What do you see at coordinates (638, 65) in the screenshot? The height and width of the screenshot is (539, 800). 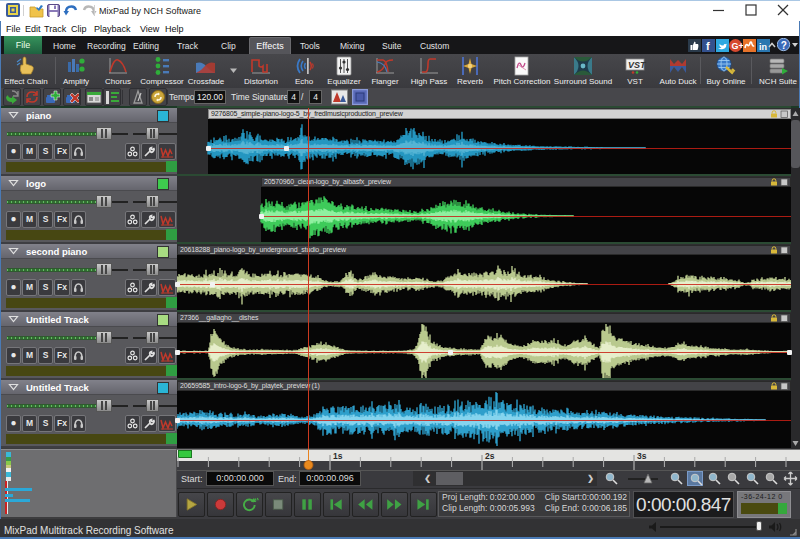 I see `svg-text: VST` at bounding box center [638, 65].